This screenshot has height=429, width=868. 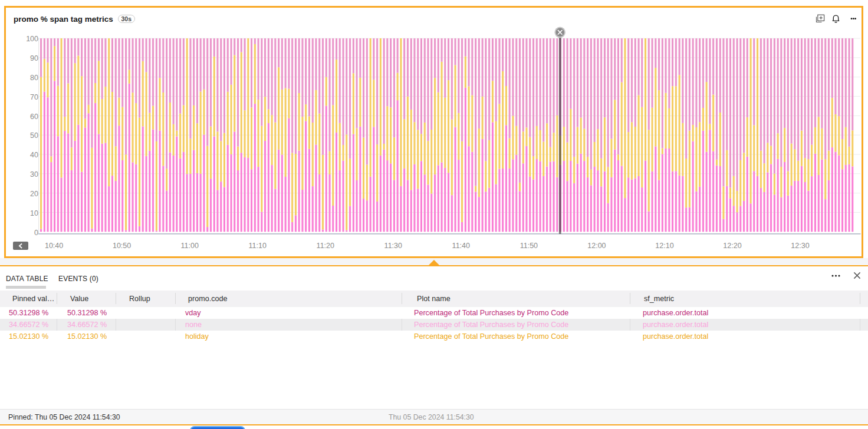 What do you see at coordinates (34, 174) in the screenshot?
I see `svg-text: 30` at bounding box center [34, 174].